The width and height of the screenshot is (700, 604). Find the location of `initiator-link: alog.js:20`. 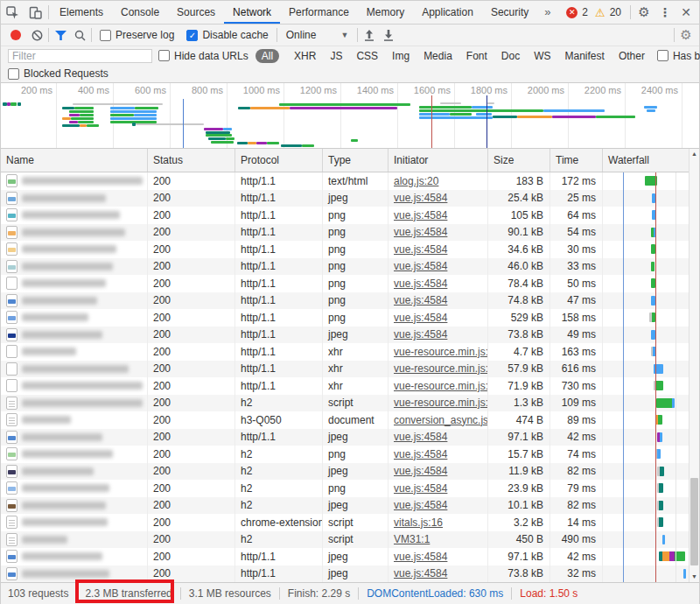

initiator-link: alog.js:20 is located at coordinates (416, 181).